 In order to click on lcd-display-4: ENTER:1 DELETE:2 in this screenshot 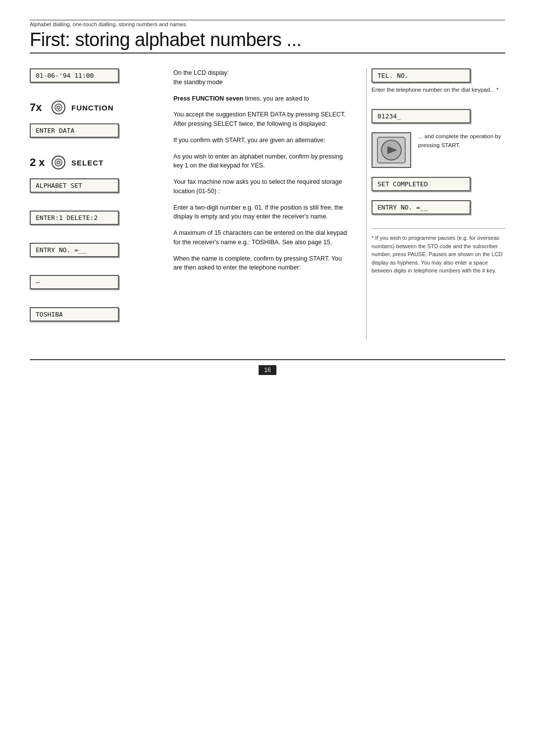, I will do `click(97, 222)`.